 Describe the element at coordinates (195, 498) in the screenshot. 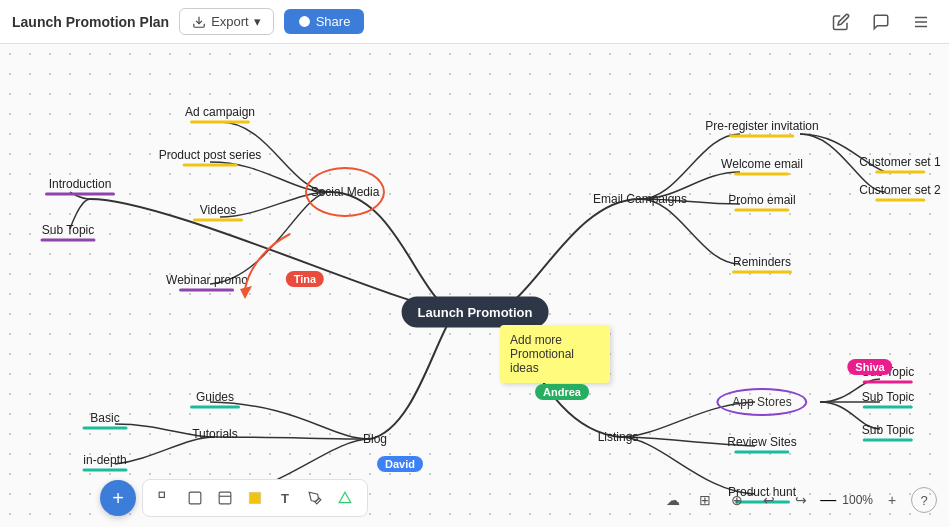

I see `frame-tool-button` at that location.